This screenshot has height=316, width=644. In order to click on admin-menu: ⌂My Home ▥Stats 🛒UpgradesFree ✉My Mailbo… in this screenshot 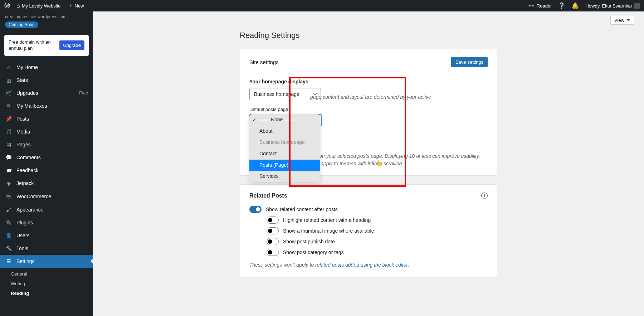, I will do `click(47, 164)`.